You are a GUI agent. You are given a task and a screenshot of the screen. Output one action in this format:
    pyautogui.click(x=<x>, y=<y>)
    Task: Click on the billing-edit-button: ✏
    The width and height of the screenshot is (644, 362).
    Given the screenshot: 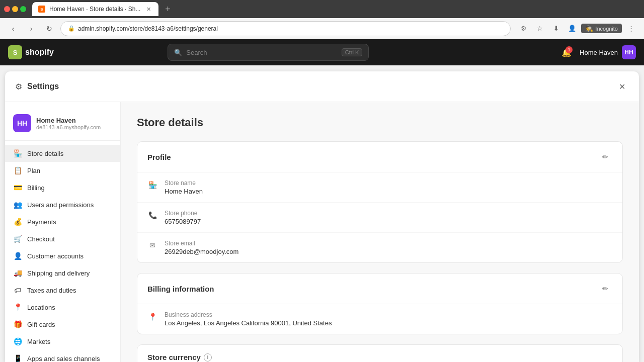 What is the action you would take?
    pyautogui.click(x=605, y=289)
    